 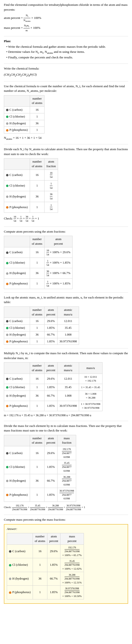 I want to click on mf-carbon-fraction: 192.176294.887761998, so click(x=67, y=453).